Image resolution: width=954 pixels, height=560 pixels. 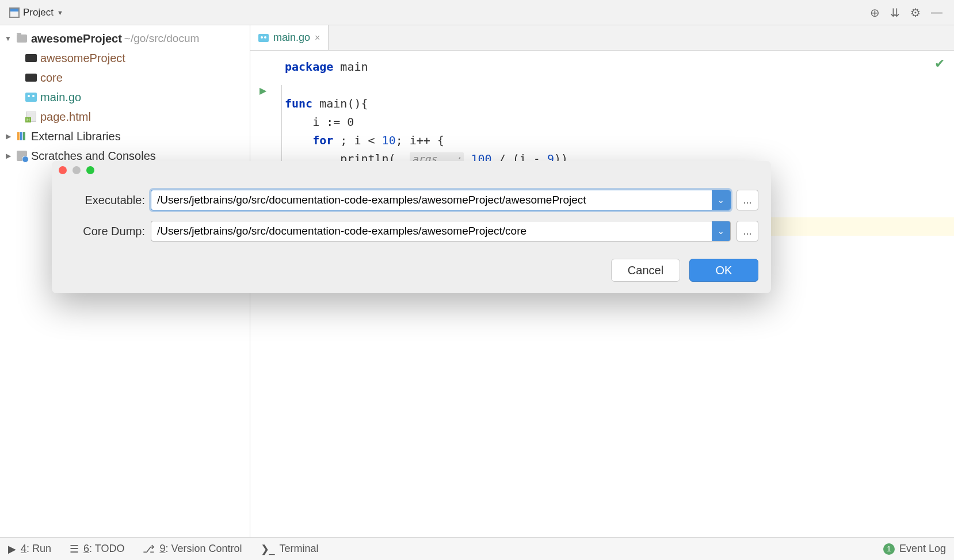 I want to click on tree-item-core: core, so click(x=125, y=78).